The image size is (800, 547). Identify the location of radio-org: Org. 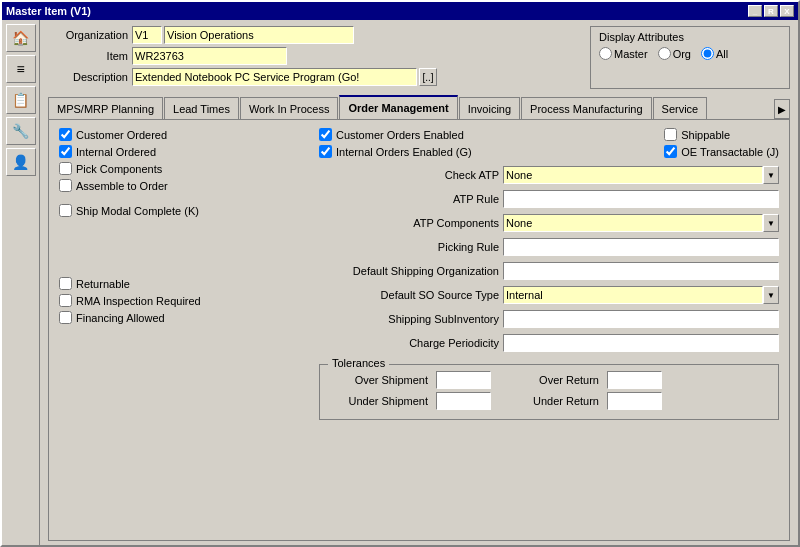
(674, 54).